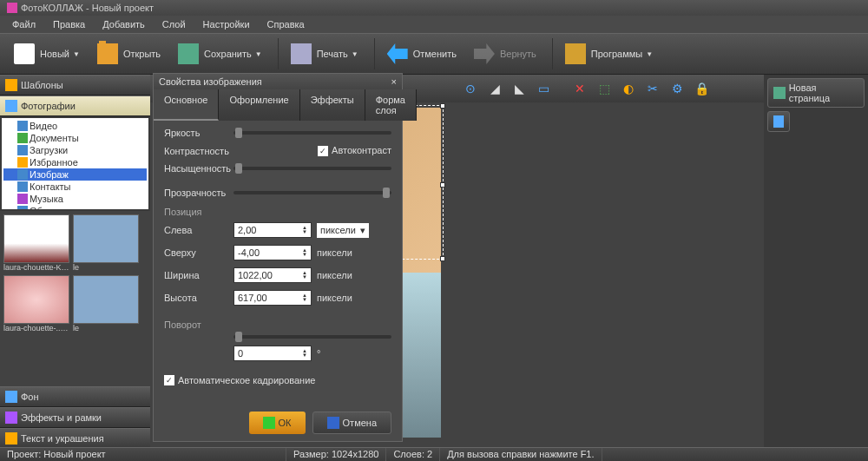 This screenshot has width=868, height=461. I want to click on resize-handle-ne, so click(443, 106).